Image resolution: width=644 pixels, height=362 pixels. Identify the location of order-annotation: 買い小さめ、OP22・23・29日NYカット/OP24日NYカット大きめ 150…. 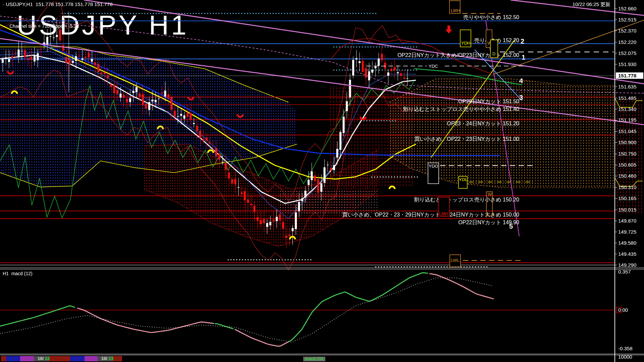
(431, 215).